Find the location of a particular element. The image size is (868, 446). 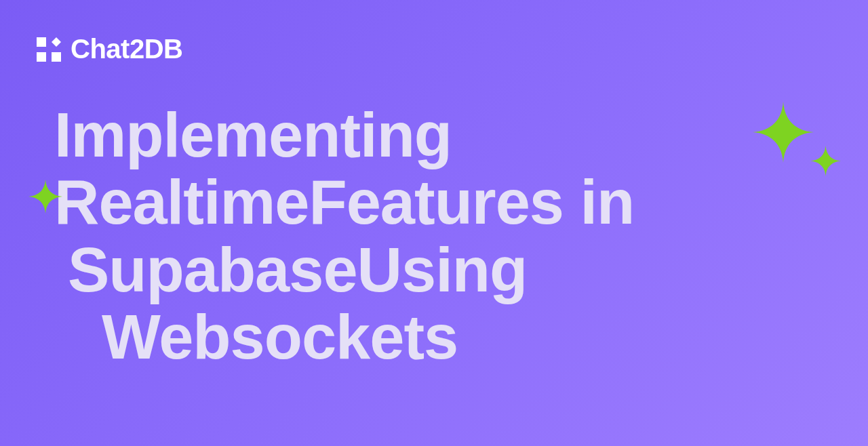

headline-line-4: Websockets is located at coordinates (359, 338).